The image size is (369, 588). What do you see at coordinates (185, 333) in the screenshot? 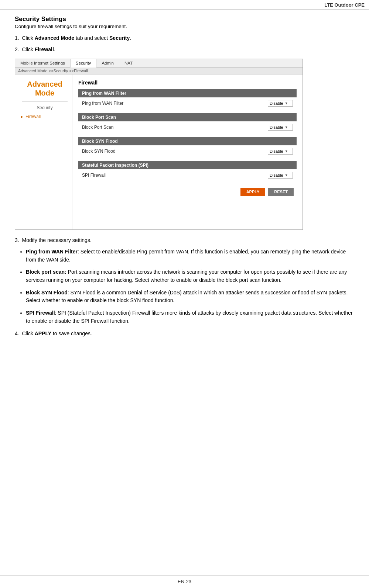
I see `step-4: 4. Click APPLY to save changes.` at bounding box center [185, 333].